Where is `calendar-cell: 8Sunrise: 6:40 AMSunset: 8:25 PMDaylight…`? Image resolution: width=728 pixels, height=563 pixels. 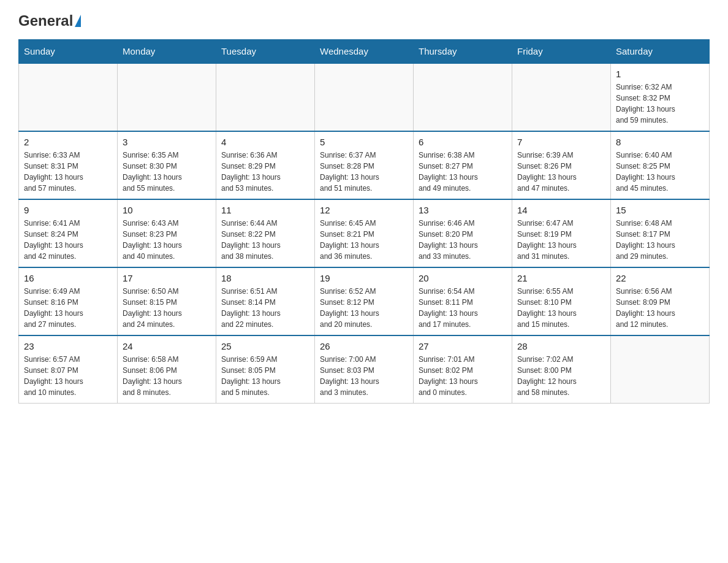
calendar-cell: 8Sunrise: 6:40 AMSunset: 8:25 PMDaylight… is located at coordinates (661, 166).